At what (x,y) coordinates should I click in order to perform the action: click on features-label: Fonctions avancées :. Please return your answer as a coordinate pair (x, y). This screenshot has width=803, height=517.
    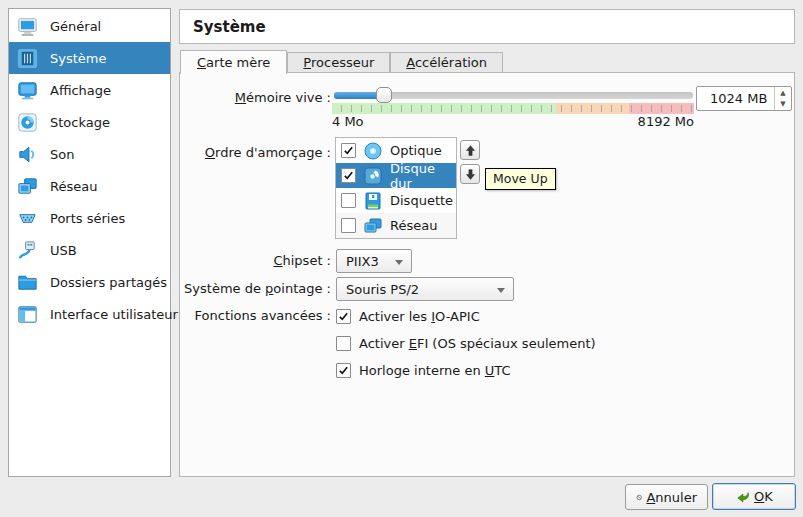
    Looking at the image, I should click on (256, 316).